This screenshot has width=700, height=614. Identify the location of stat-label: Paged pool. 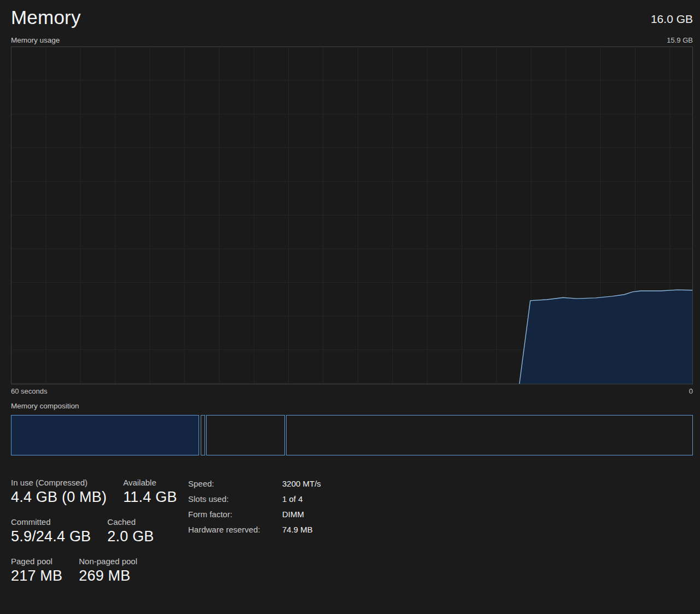
(37, 561).